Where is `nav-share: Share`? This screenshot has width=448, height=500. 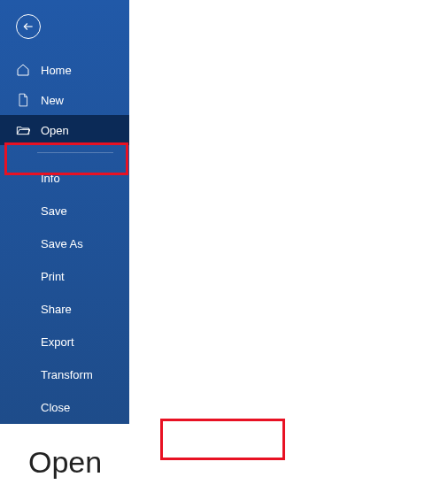
nav-share: Share is located at coordinates (65, 310).